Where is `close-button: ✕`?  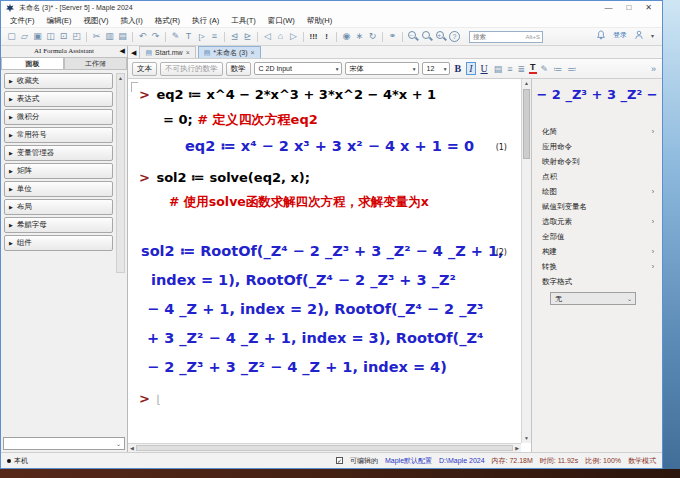
close-button: ✕ is located at coordinates (648, 8).